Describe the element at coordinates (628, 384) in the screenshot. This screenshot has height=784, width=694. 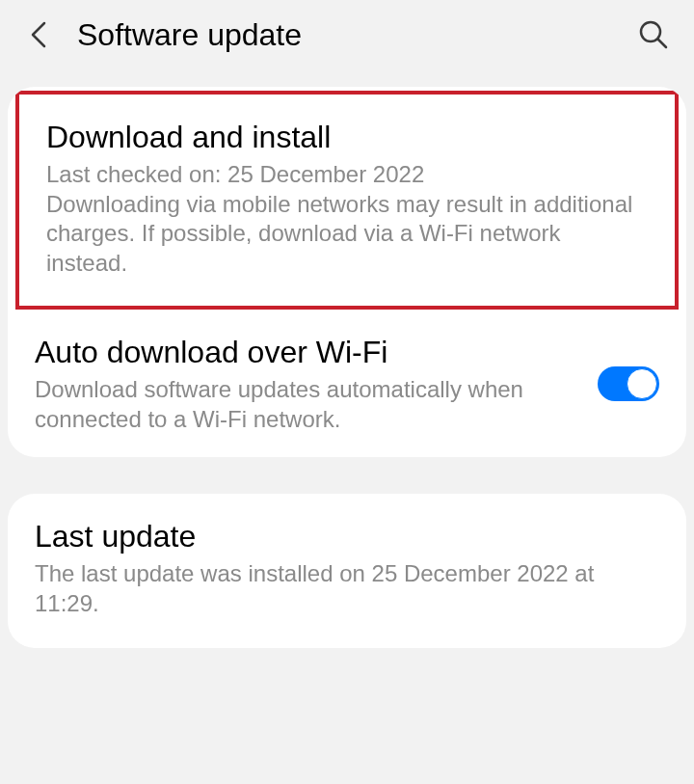
I see `auto-download-toggle` at that location.